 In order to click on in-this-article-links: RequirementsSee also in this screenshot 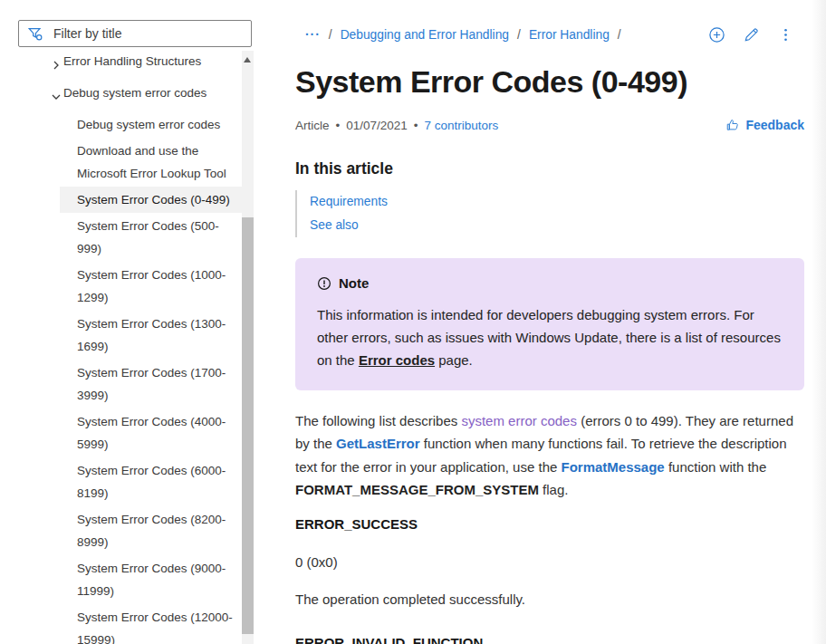, I will do `click(550, 214)`.